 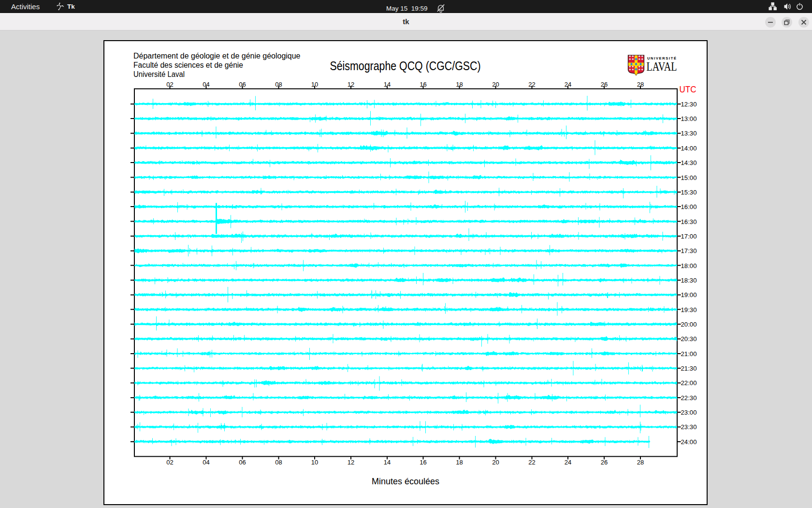 What do you see at coordinates (406, 481) in the screenshot?
I see `svg-text: Minutes écoulées` at bounding box center [406, 481].